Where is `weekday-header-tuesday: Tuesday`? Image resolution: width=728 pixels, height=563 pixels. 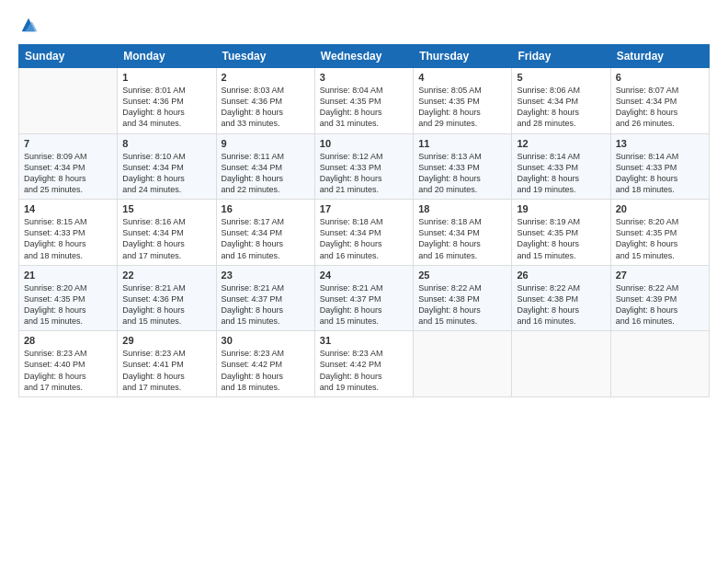 weekday-header-tuesday: Tuesday is located at coordinates (265, 57).